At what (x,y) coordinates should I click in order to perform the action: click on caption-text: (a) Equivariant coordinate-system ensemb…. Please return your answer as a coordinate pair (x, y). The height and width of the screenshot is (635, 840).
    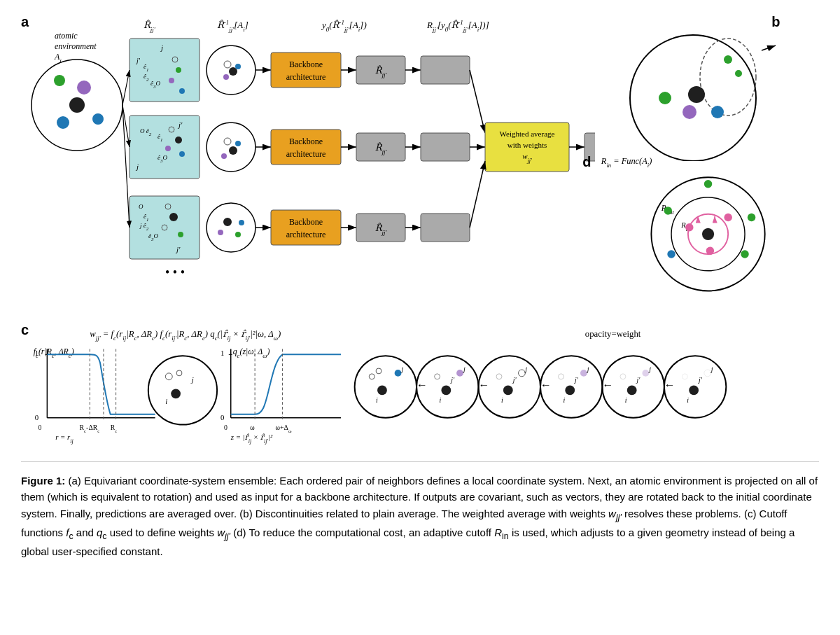
    Looking at the image, I should click on (419, 516).